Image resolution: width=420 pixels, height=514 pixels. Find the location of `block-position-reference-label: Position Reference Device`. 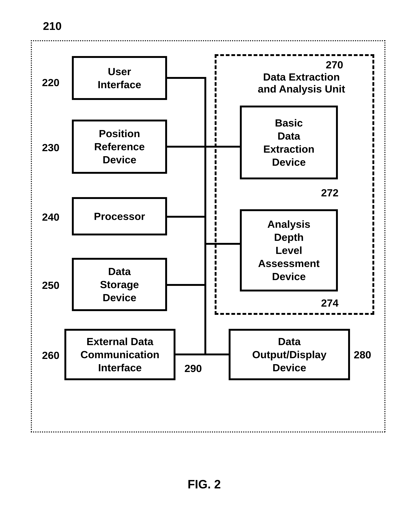

block-position-reference-label: Position Reference Device is located at coordinates (120, 147).